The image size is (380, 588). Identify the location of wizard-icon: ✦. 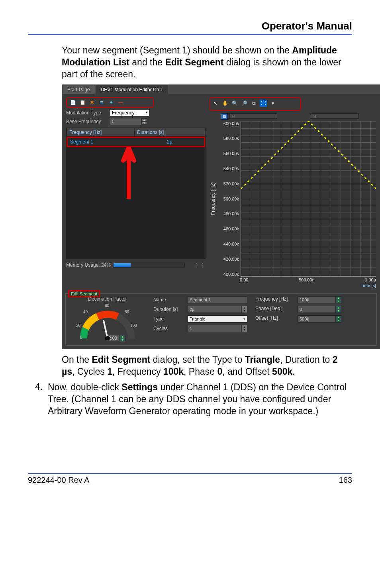
(111, 102).